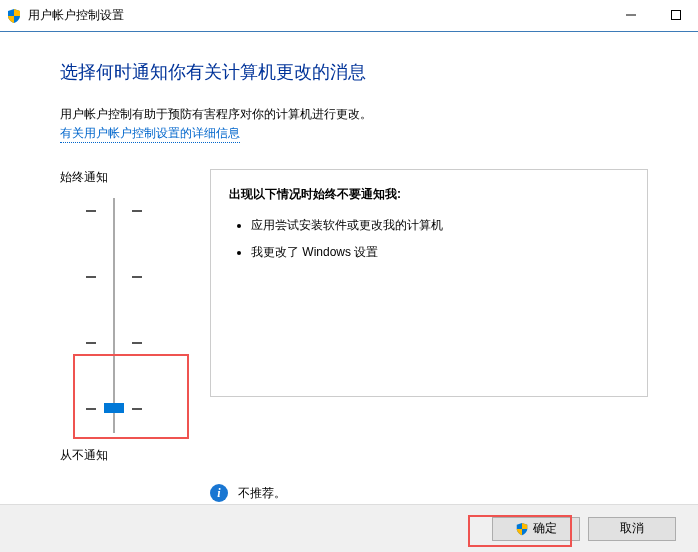 This screenshot has height=552, width=698. What do you see at coordinates (632, 528) in the screenshot?
I see `cancel-button-label: 取消` at bounding box center [632, 528].